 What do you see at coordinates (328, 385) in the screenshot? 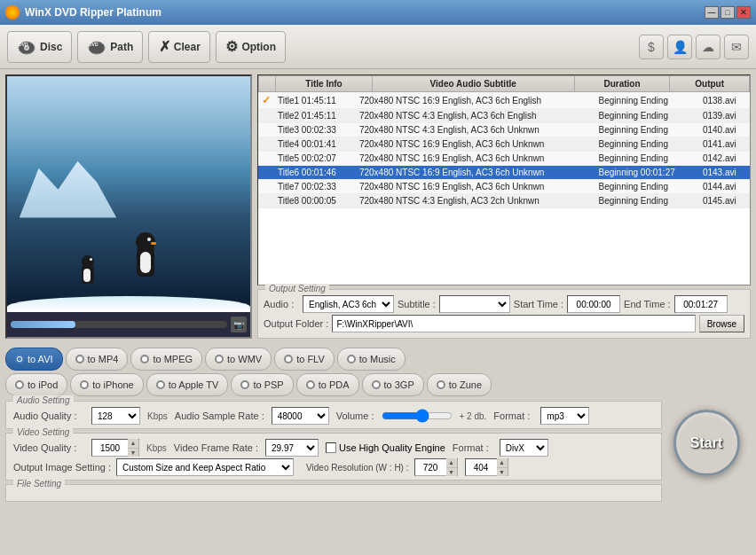
I see `format-tab: to PDA` at bounding box center [328, 385].